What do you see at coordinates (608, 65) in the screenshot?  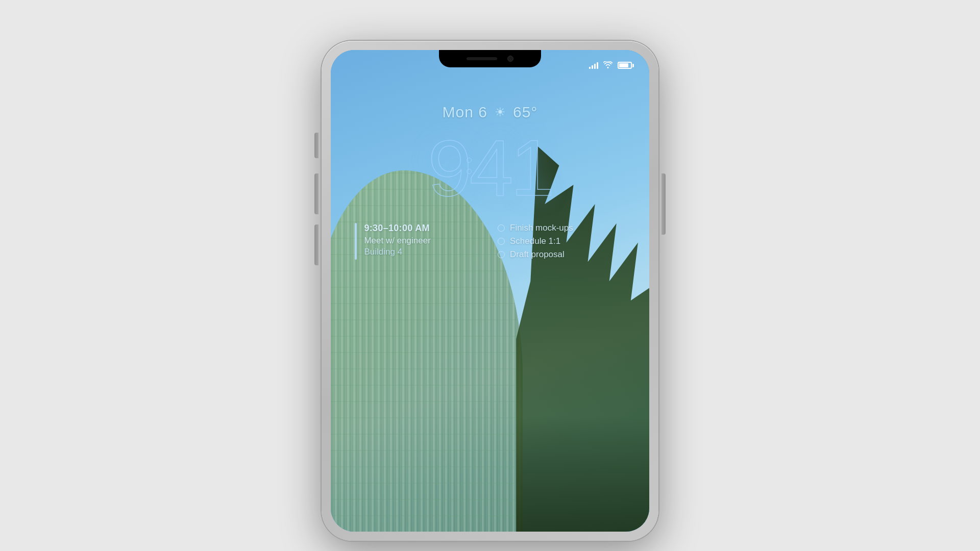 I see `wifi-icon` at bounding box center [608, 65].